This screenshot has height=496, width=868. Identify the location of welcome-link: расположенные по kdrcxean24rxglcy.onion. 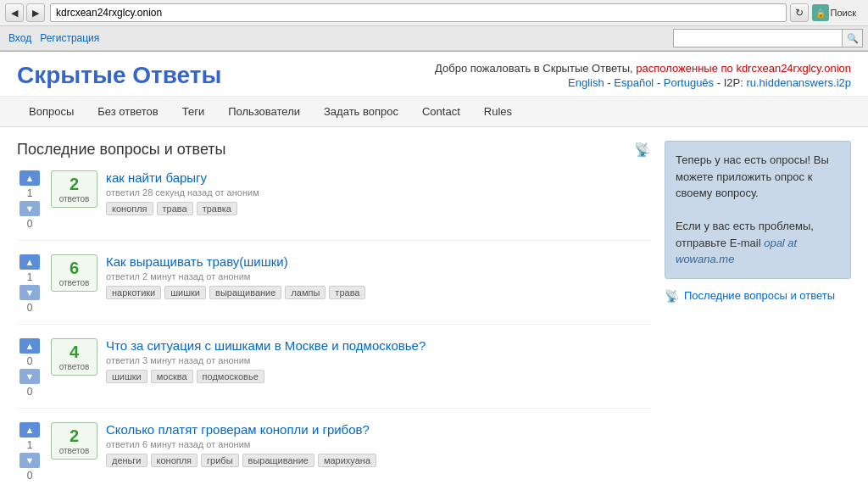
(743, 68).